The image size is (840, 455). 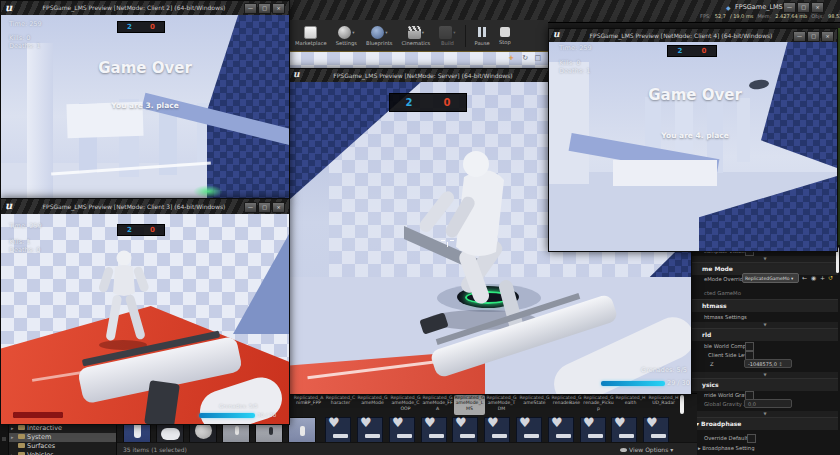 What do you see at coordinates (726, 395) in the screenshot?
I see `override-world-gravity-label: rride World Grav` at bounding box center [726, 395].